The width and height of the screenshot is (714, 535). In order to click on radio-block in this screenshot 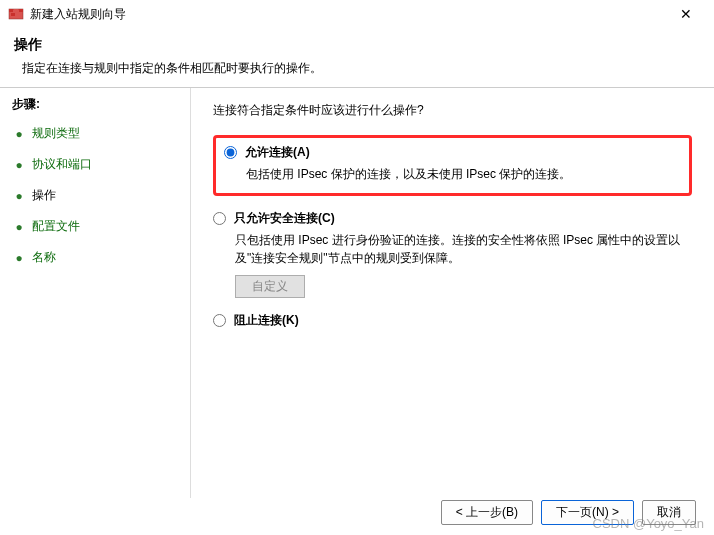, I will do `click(220, 320)`.